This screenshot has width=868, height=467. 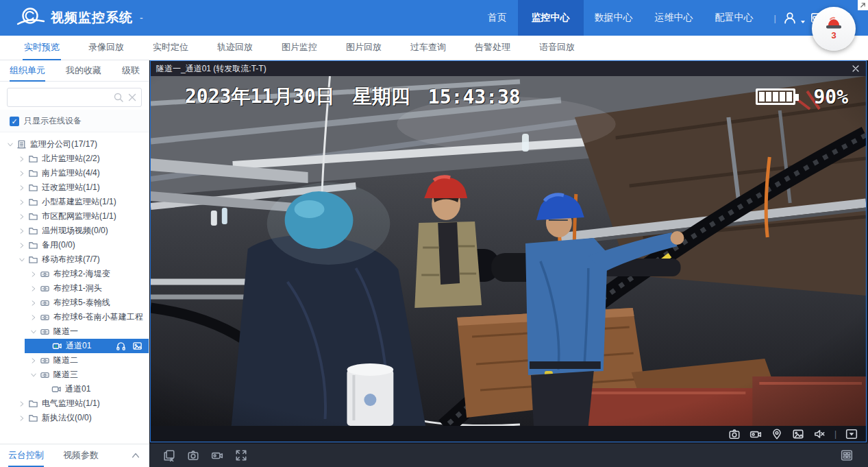 I want to click on tree-row: 备用(0/0), so click(x=74, y=246).